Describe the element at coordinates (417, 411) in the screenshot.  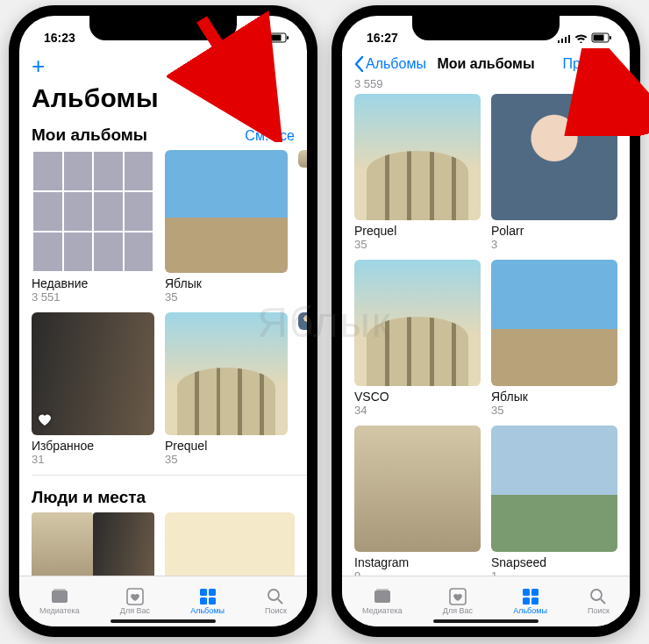
I see `album-count: 34` at that location.